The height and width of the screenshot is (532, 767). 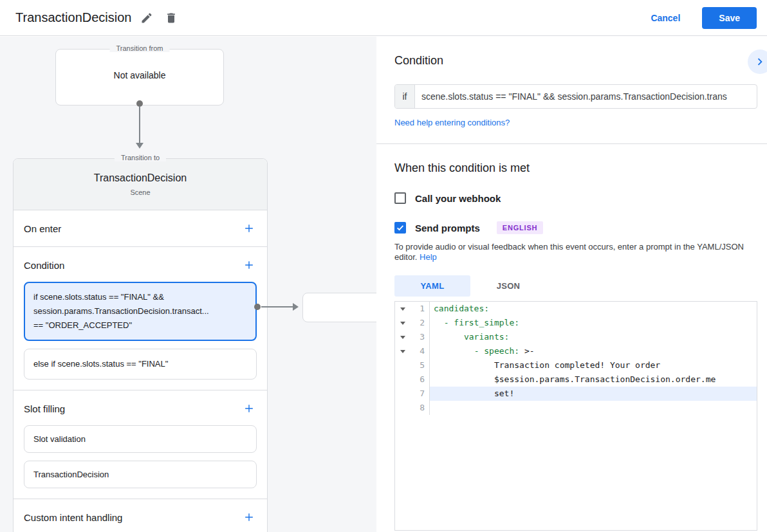 What do you see at coordinates (576, 323) in the screenshot?
I see `code-line: 2 - first_simple:` at bounding box center [576, 323].